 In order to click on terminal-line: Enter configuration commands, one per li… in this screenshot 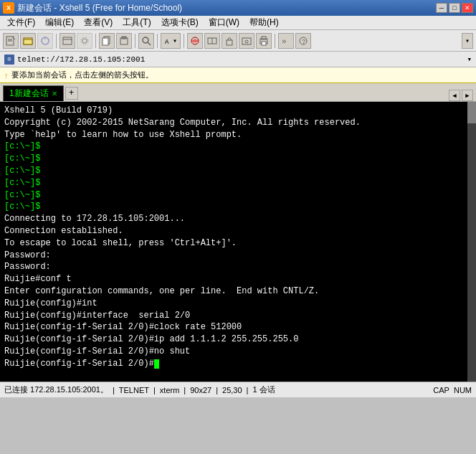, I will do `click(238, 291)`.